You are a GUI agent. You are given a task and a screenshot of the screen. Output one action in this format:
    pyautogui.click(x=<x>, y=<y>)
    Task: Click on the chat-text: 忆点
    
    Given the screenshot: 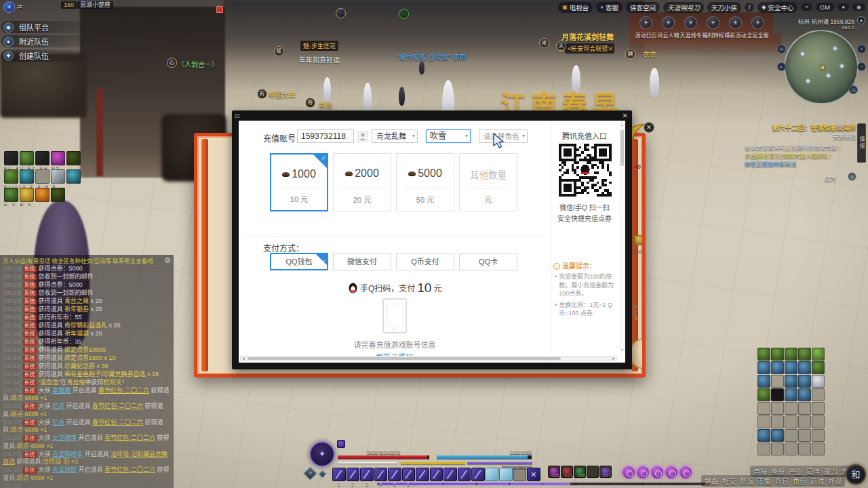 What is the action you would take?
    pyautogui.click(x=58, y=406)
    